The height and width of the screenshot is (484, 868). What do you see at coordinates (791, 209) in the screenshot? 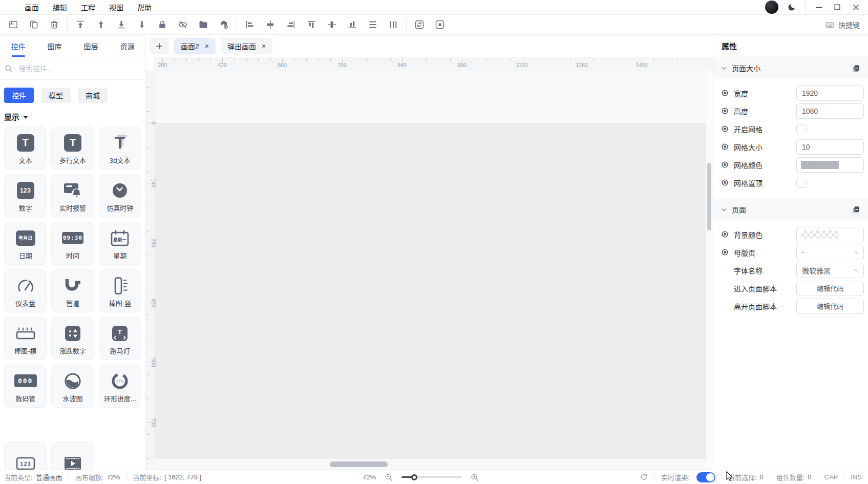
I see `section-header-页面: 页面` at bounding box center [791, 209].